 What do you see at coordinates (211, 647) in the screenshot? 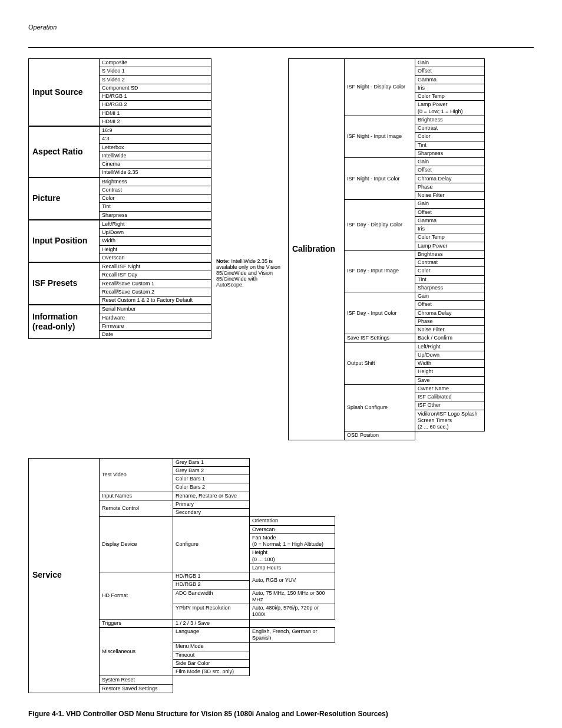
I see `service-sub2: Menu Mode` at bounding box center [211, 647].